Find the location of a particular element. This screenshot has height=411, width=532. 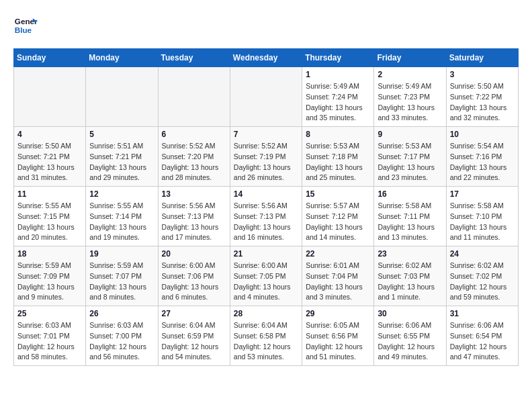

day-info: Sunrise: 6:00 AM Sunset: 7:06 PM Dayligh… is located at coordinates (194, 282).